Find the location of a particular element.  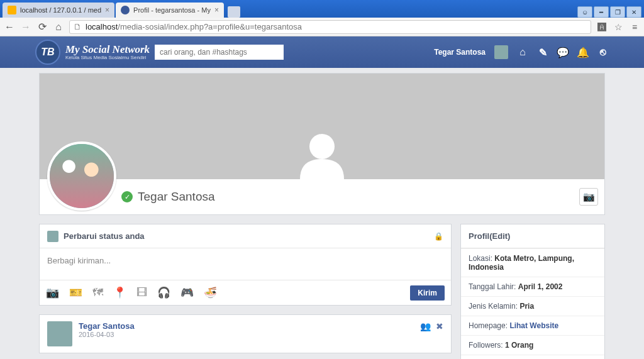

browser-tabstrip: localhost / 127.0.0.1 / med × Profil - t… is located at coordinates (322, 9).